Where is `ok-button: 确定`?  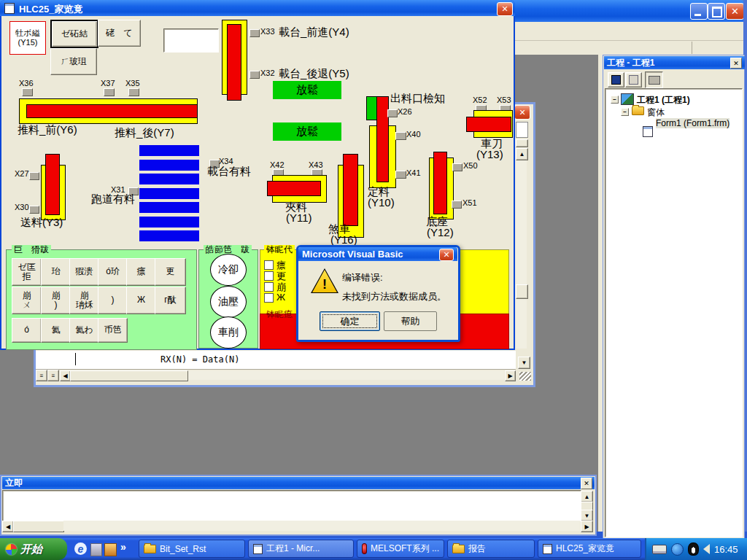
ok-button: 确定 is located at coordinates (350, 321).